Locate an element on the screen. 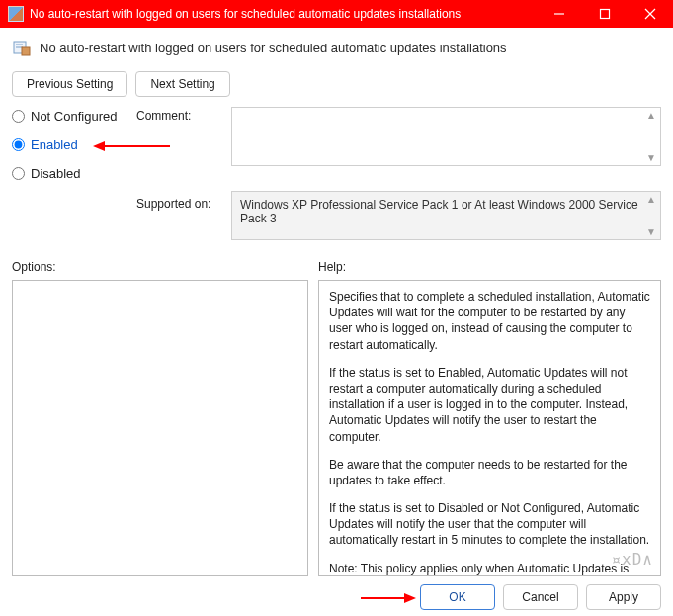 Image resolution: width=673 pixels, height=616 pixels. watermark: ¤xD∧ is located at coordinates (632, 560).